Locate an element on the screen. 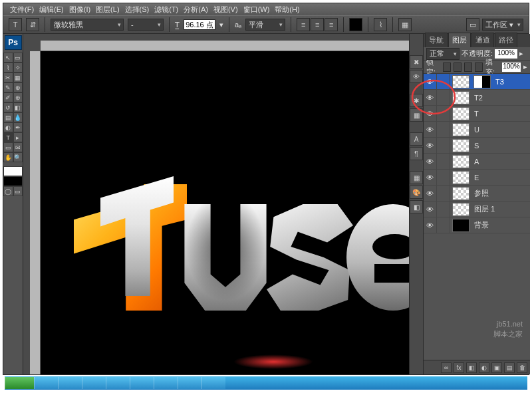 This screenshot has width=532, height=403. text-orientation-button: ⇵ is located at coordinates (33, 25).